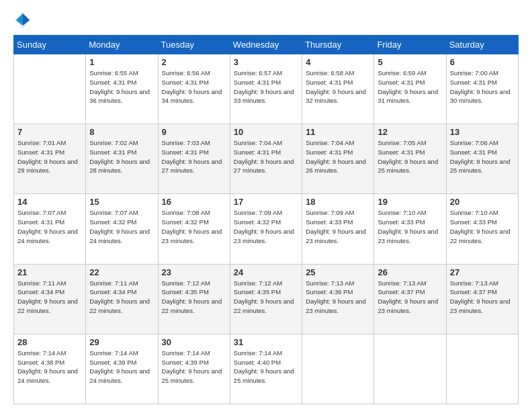 The width and height of the screenshot is (532, 411). I want to click on day-info: Sunrise: 7:14 AMSunset: 4:40 PMDaylight:…, so click(266, 367).